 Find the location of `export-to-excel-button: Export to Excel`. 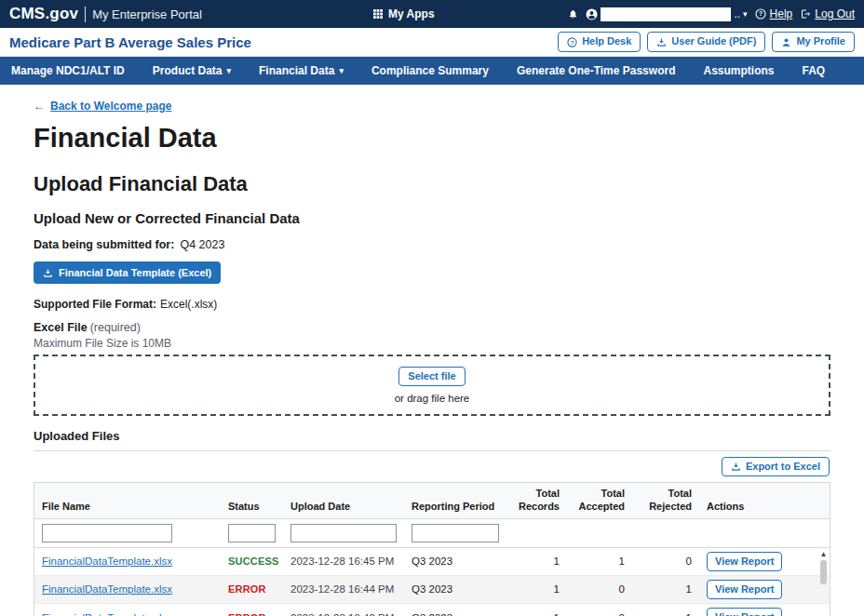

export-to-excel-button: Export to Excel is located at coordinates (776, 467).